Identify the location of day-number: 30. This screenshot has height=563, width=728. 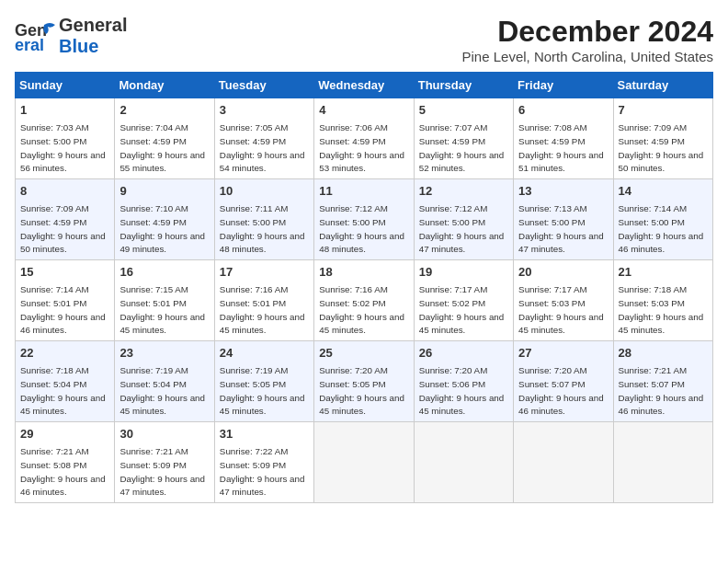
(164, 434).